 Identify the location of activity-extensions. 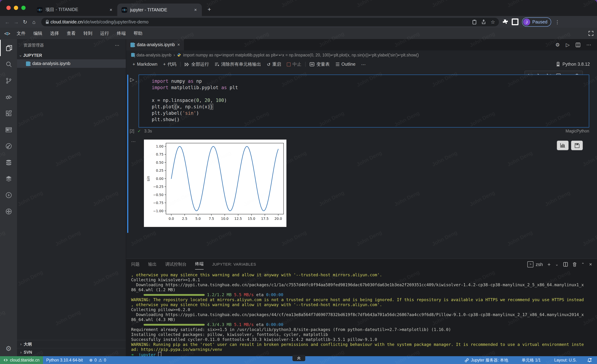
(8, 113).